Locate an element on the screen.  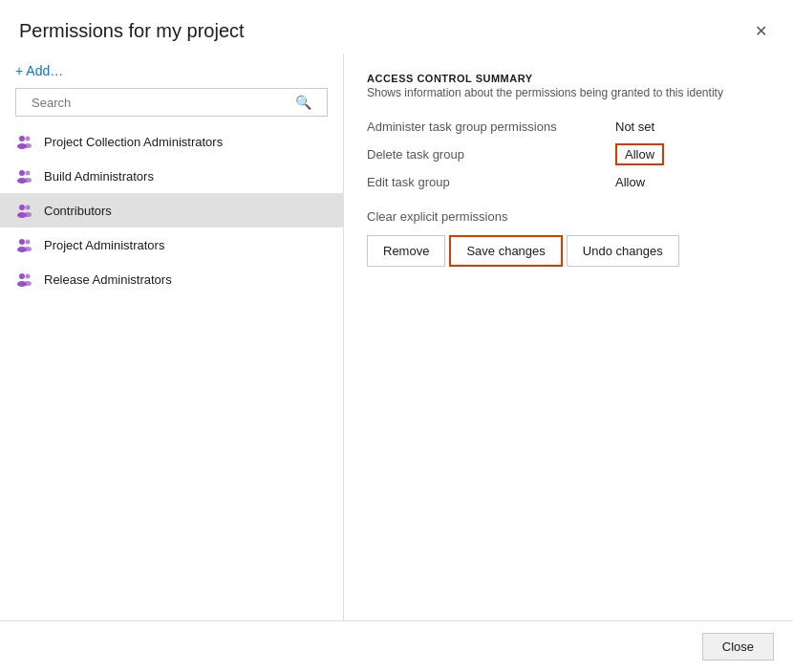
identity-item-build-admins: Build Administrators is located at coordinates (172, 176).